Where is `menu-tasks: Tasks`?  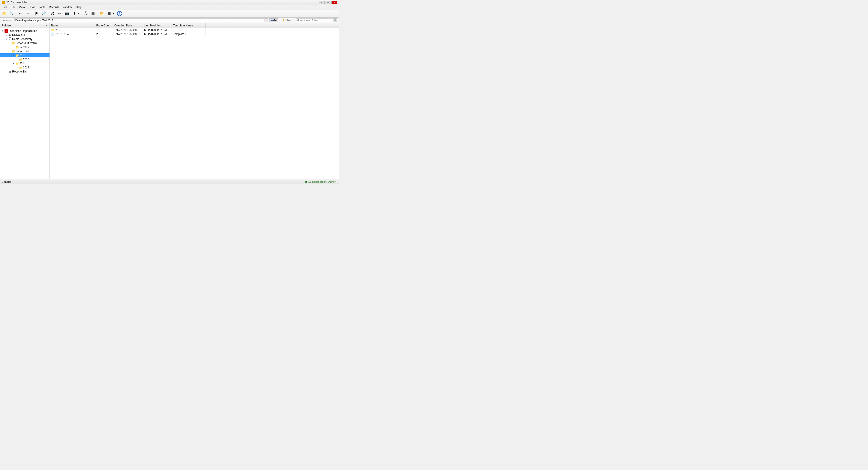
menu-tasks: Tasks is located at coordinates (32, 7).